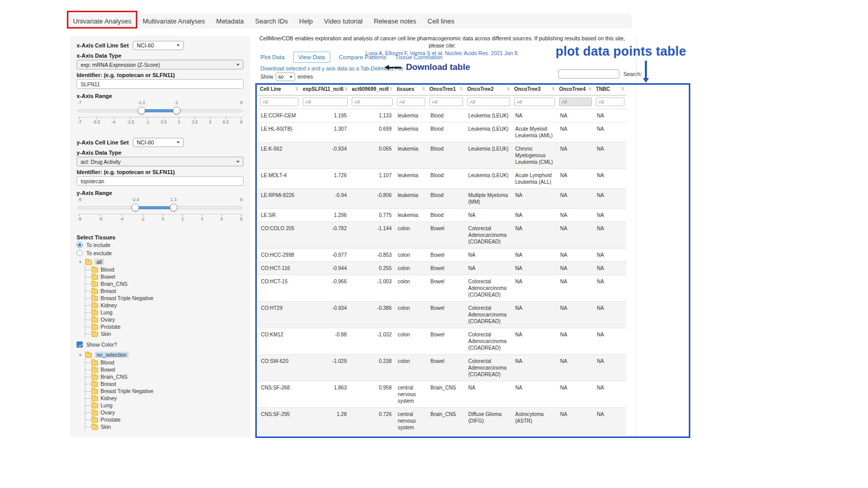 The width and height of the screenshot is (868, 488). I want to click on y-range-selected-range, so click(154, 208).